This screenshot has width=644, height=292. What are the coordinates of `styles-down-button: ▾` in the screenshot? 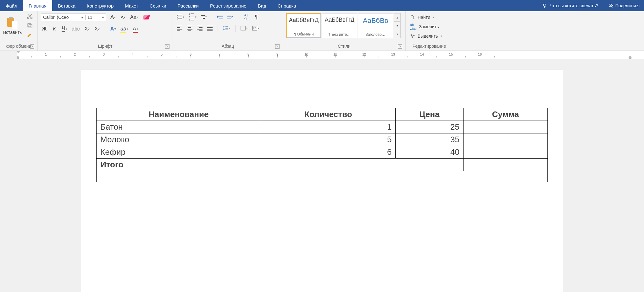 It's located at (397, 26).